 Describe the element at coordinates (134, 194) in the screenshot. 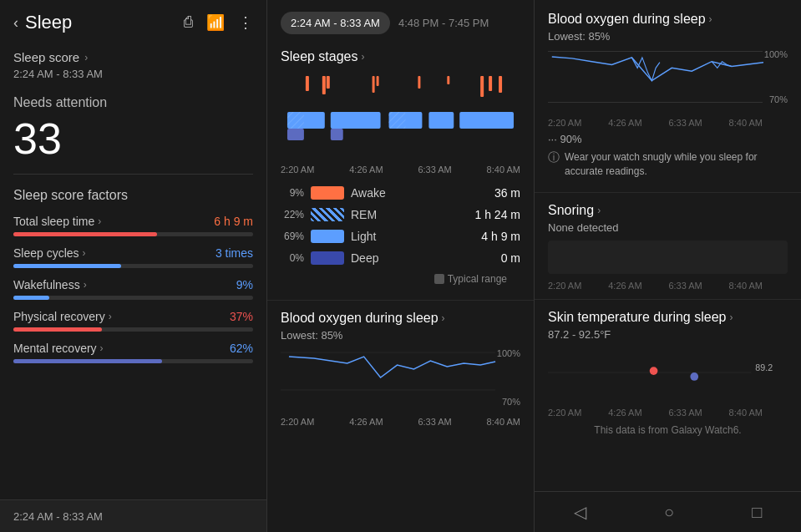

I see `factors-title: Sleep score factors` at that location.